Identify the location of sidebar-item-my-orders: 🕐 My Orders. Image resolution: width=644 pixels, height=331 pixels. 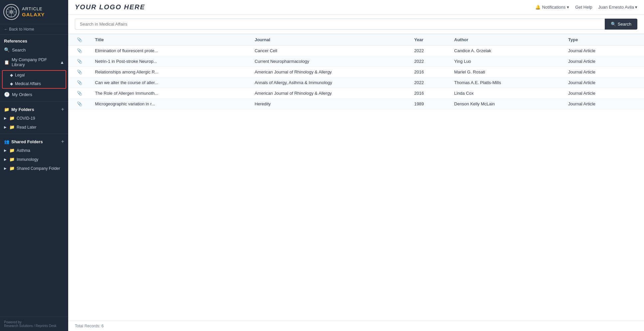
(34, 94).